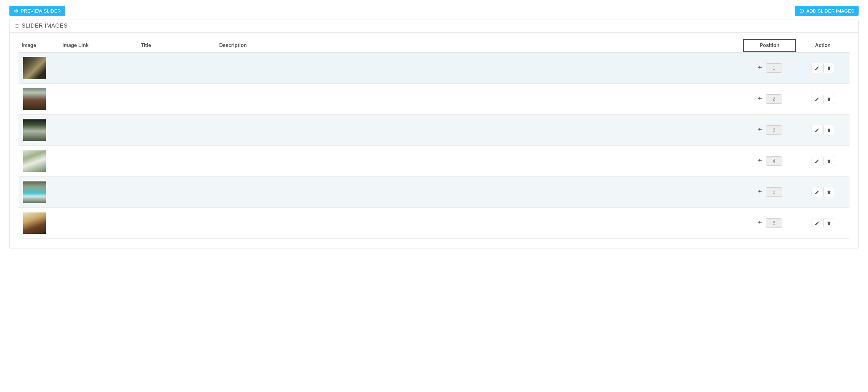  What do you see at coordinates (41, 11) in the screenshot?
I see `preview-slider-label: PREVIEW SLIDER` at bounding box center [41, 11].